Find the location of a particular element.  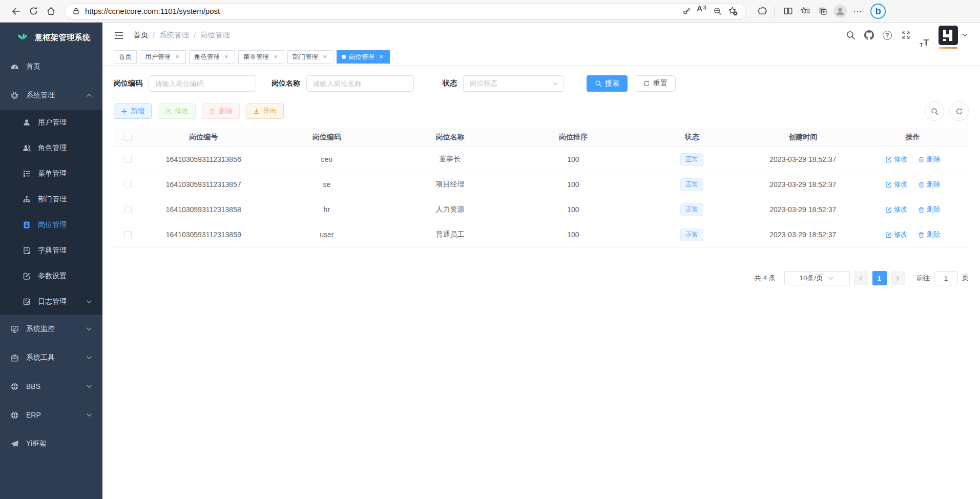

post-code-input is located at coordinates (202, 84).